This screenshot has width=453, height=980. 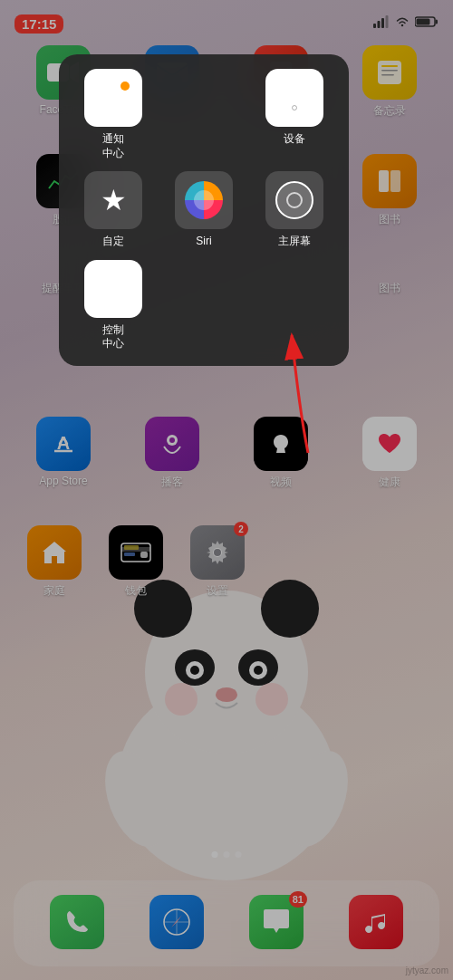 What do you see at coordinates (204, 200) in the screenshot?
I see `siri-icon-box` at bounding box center [204, 200].